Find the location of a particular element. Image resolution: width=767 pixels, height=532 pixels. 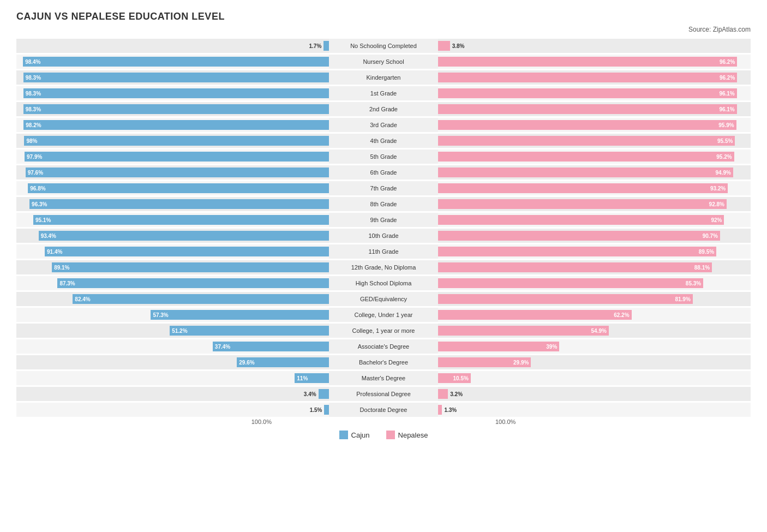

row-label: 8th Grade is located at coordinates (384, 204).